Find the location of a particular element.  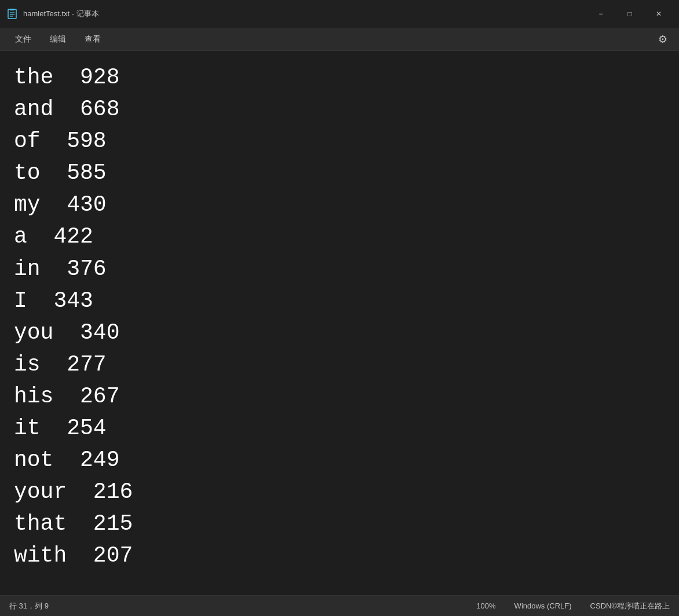

list-item: the 928 is located at coordinates (340, 78).